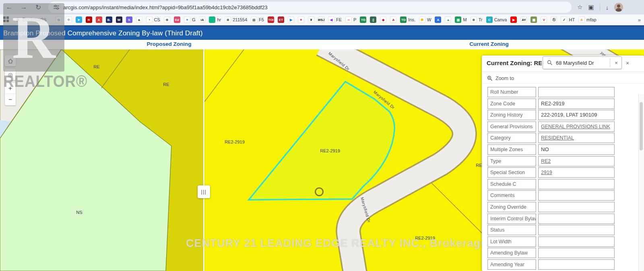  What do you see at coordinates (582, 63) in the screenshot?
I see `search-box: 68 Marysfield Dr ×` at bounding box center [582, 63].